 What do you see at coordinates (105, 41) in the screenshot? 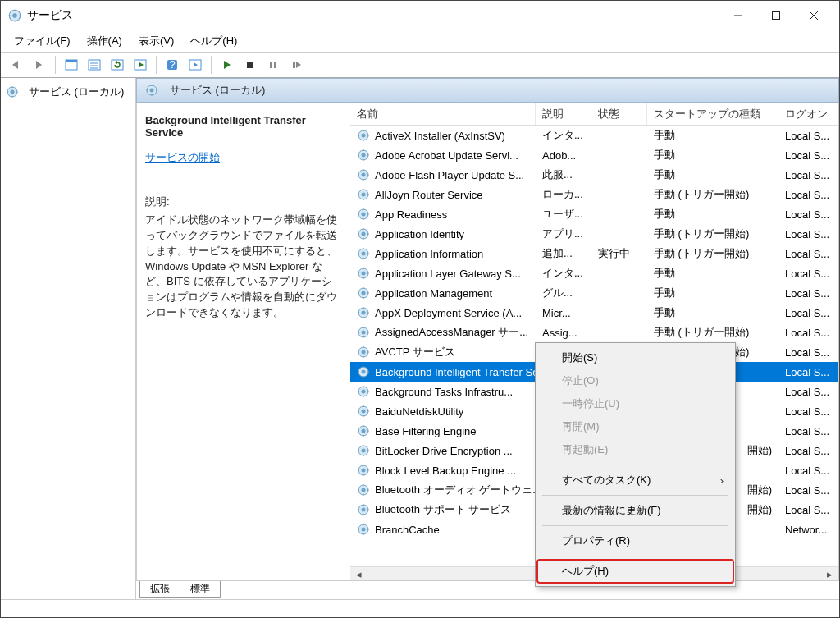
I see `menu-action: 操作(A)` at bounding box center [105, 41].